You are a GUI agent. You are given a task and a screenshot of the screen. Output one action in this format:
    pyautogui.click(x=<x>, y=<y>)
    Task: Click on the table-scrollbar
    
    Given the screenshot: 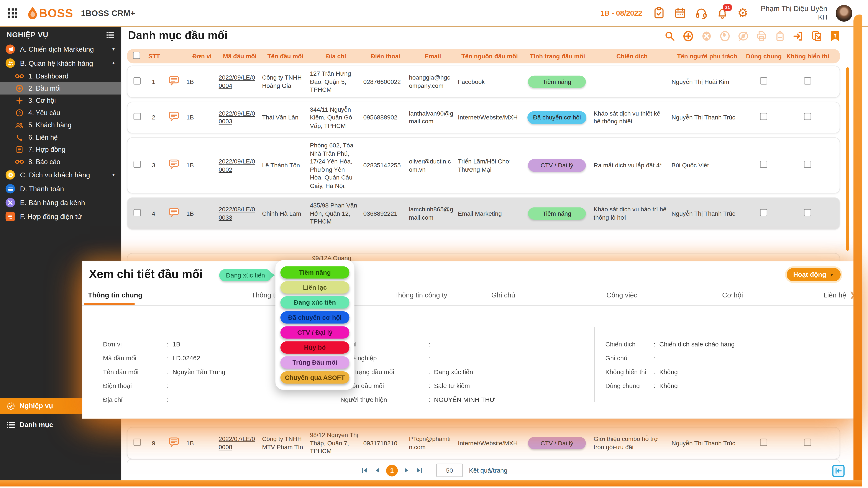 What is the action you would take?
    pyautogui.click(x=848, y=159)
    